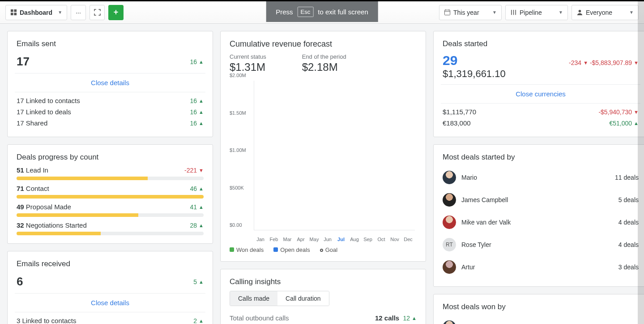 This screenshot has width=644, height=324. What do you see at coordinates (541, 222) in the screenshot?
I see `person-row: Mike van der Valk 4 deals` at bounding box center [541, 222].